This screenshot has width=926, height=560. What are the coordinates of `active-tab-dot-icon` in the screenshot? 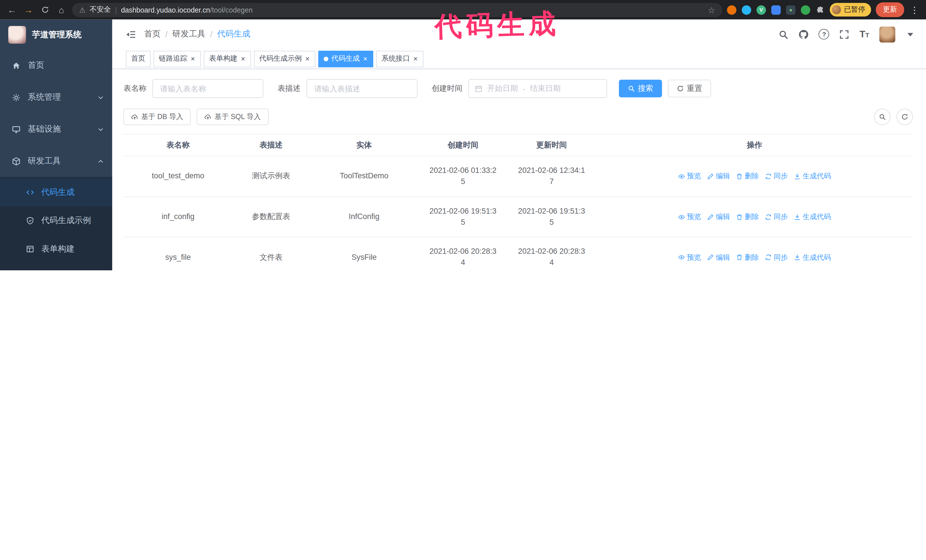 It's located at (326, 59).